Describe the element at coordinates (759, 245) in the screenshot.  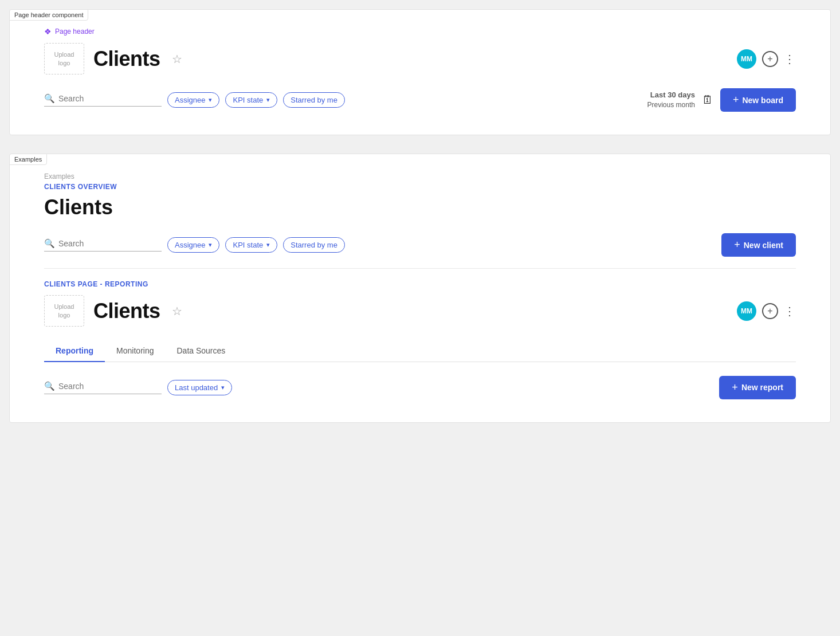
I see `new-client-button: + New client` at that location.